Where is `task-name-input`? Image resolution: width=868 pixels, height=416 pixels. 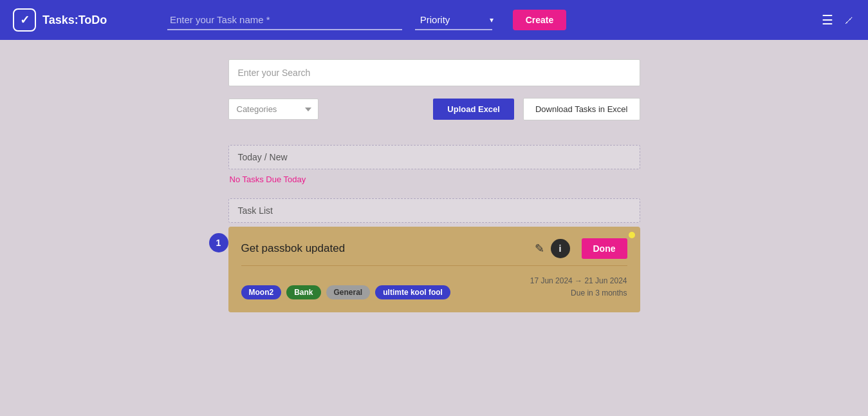 task-name-input is located at coordinates (284, 21).